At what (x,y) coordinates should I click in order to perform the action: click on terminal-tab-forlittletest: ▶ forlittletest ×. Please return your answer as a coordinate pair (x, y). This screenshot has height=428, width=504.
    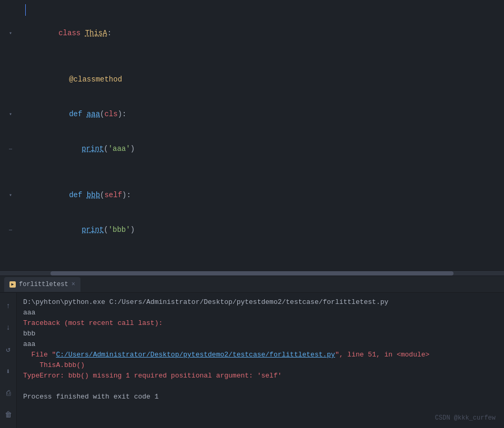
    Looking at the image, I should click on (42, 284).